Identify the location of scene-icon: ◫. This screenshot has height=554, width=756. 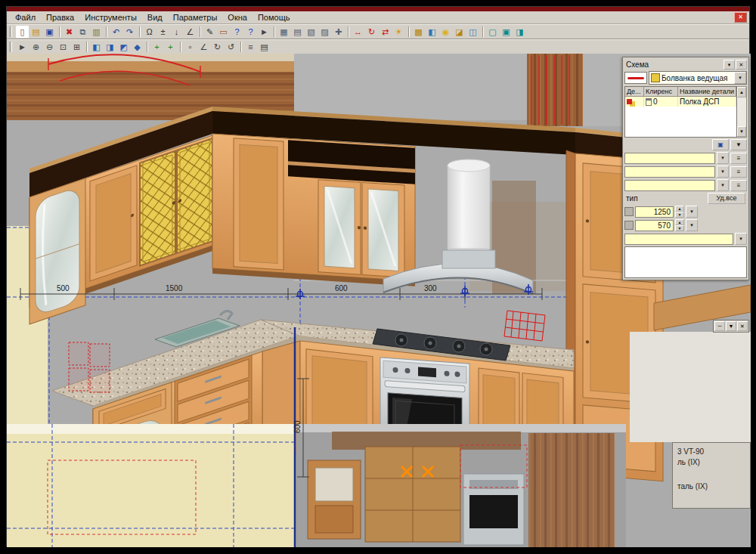
(473, 32).